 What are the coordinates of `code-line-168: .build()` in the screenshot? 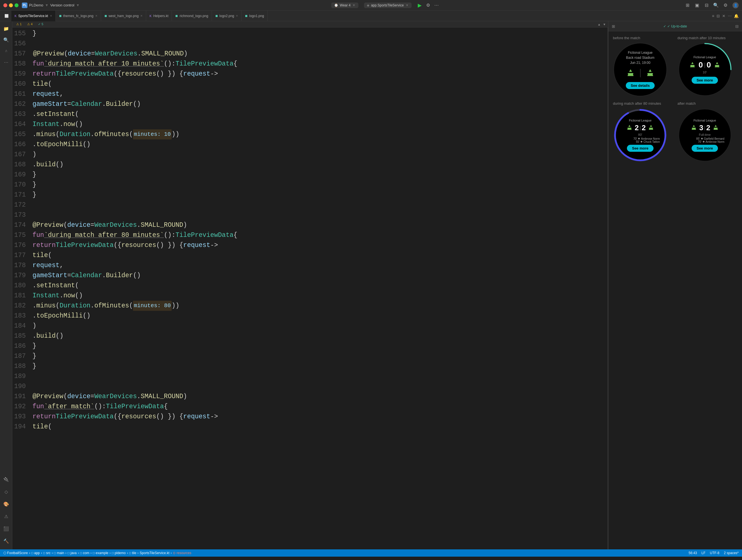 It's located at (318, 165).